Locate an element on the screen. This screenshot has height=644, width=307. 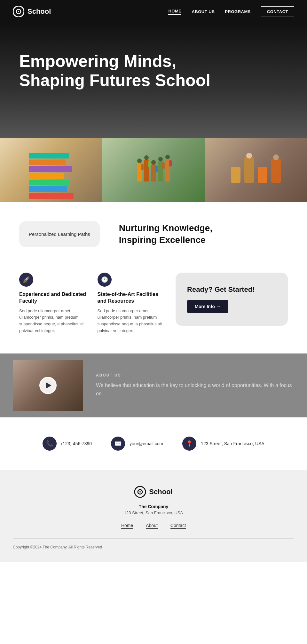
books-stack is located at coordinates (51, 177).